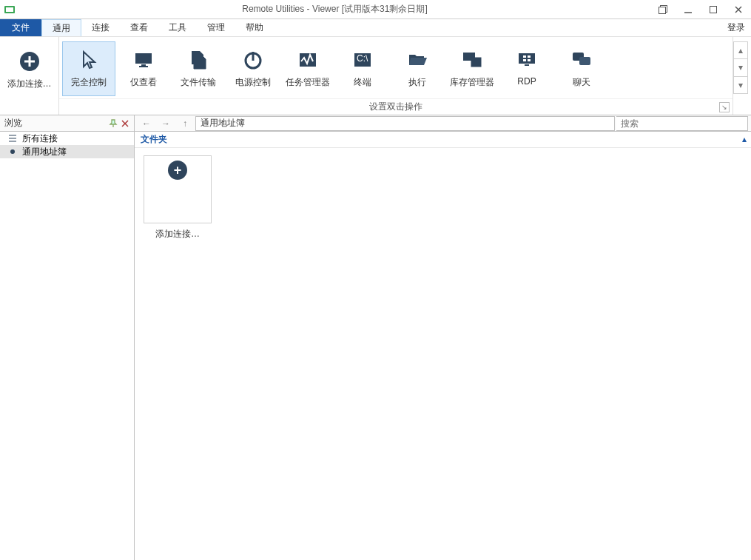 The image size is (751, 560). I want to click on tile-label: 添加连接…, so click(178, 234).